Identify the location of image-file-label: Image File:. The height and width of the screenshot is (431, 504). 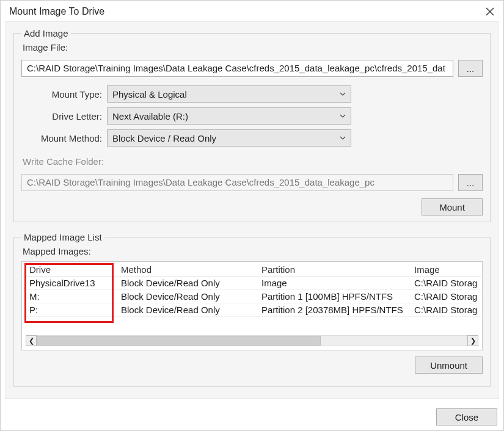
(252, 49).